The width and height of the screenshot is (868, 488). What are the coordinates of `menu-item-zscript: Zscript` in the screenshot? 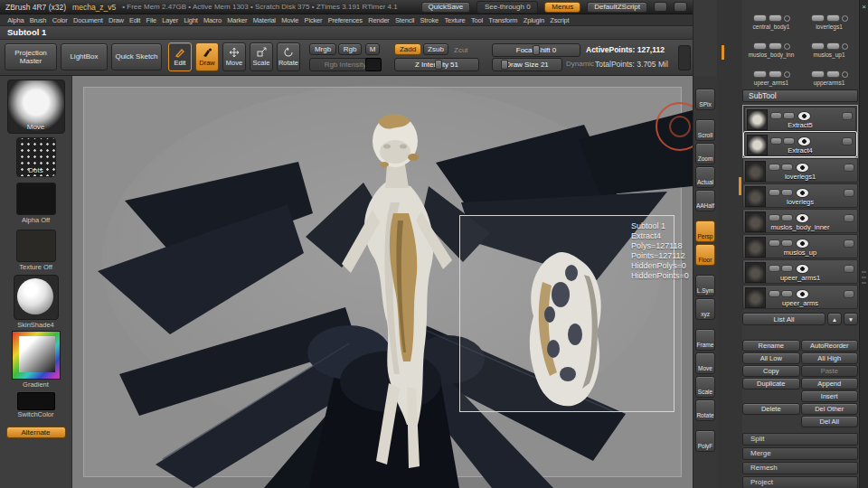 It's located at (559, 20).